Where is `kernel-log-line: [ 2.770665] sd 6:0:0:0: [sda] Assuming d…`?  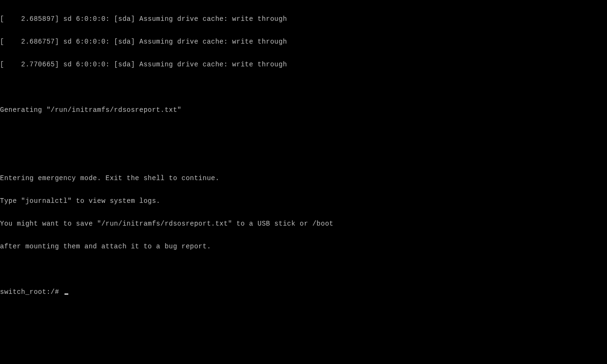 kernel-log-line: [ 2.770665] sd 6:0:0:0: [sda] Assuming d… is located at coordinates (304, 64).